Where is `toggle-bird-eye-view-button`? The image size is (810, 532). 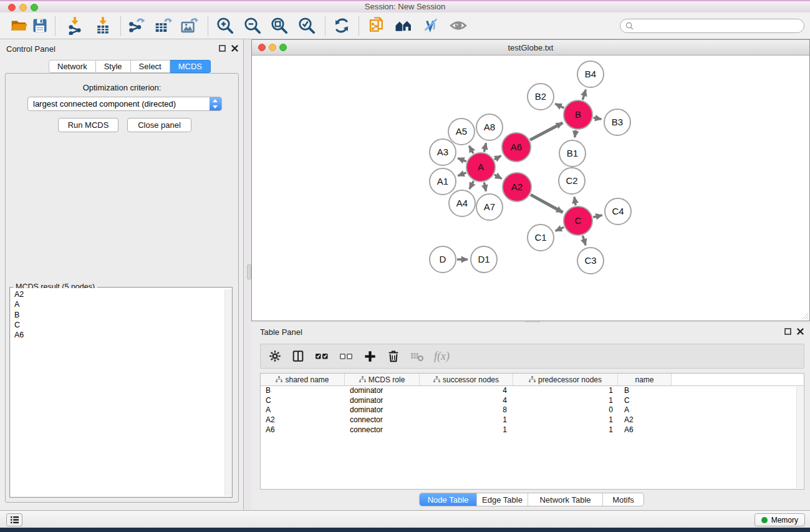
toggle-bird-eye-view-button is located at coordinates (458, 26).